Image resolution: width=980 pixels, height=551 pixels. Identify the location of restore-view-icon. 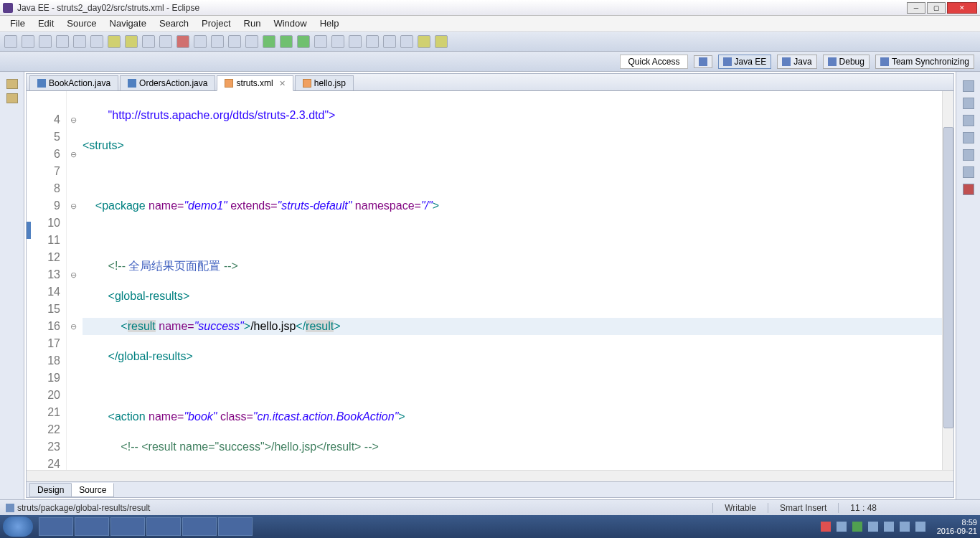
(12, 84).